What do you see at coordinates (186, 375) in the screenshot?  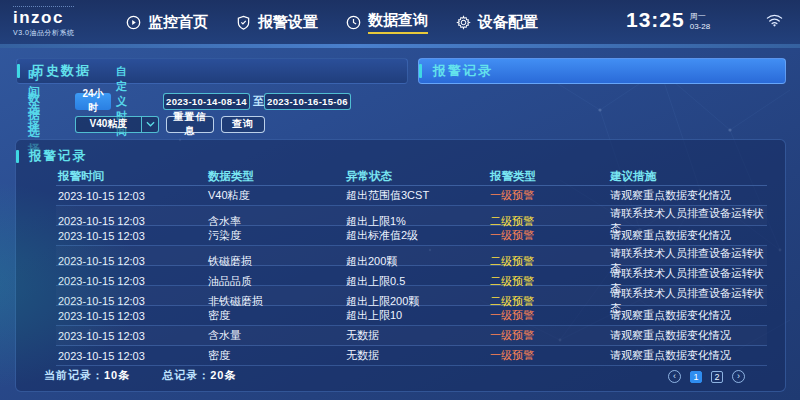 I see `total-records-label: 总记录：` at bounding box center [186, 375].